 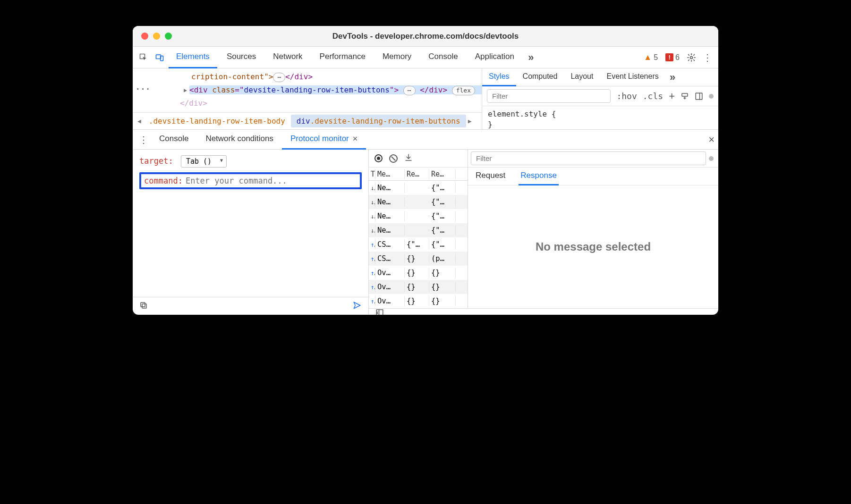 What do you see at coordinates (157, 36) in the screenshot?
I see `minimize-button` at bounding box center [157, 36].